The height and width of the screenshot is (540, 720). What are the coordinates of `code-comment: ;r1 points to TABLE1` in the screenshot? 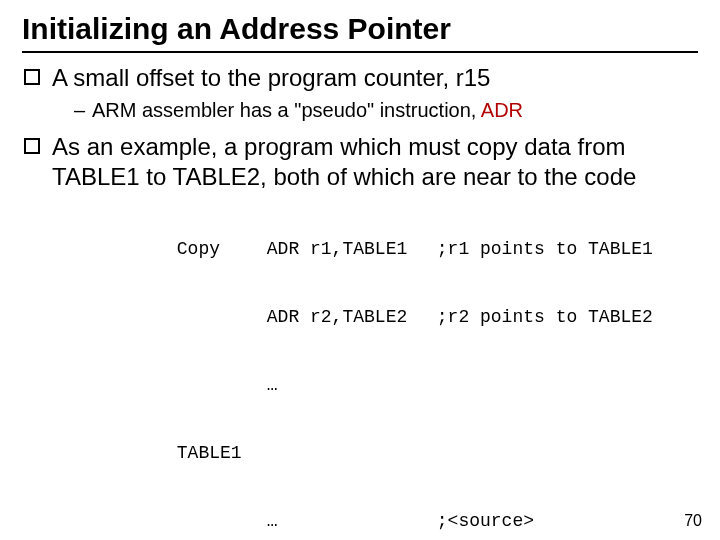 It's located at (545, 249).